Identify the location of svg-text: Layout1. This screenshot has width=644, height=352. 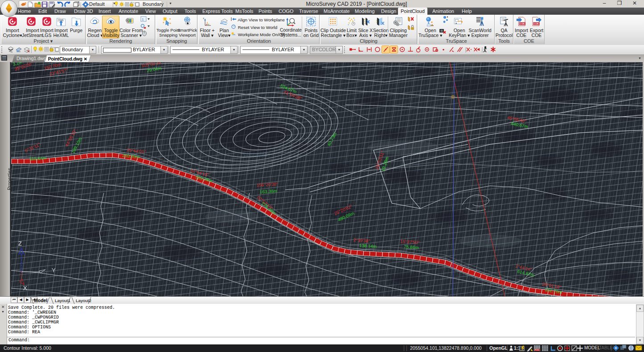
(62, 300).